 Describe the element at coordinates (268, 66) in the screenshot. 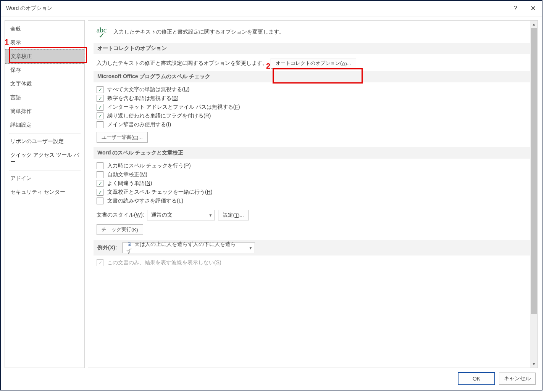

I see `annotation-number-2: 2` at that location.